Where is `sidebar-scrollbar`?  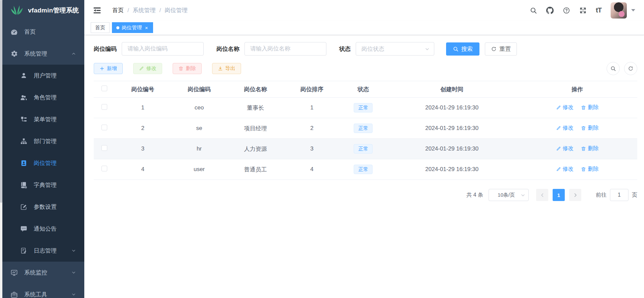 sidebar-scrollbar is located at coordinates (1, 149).